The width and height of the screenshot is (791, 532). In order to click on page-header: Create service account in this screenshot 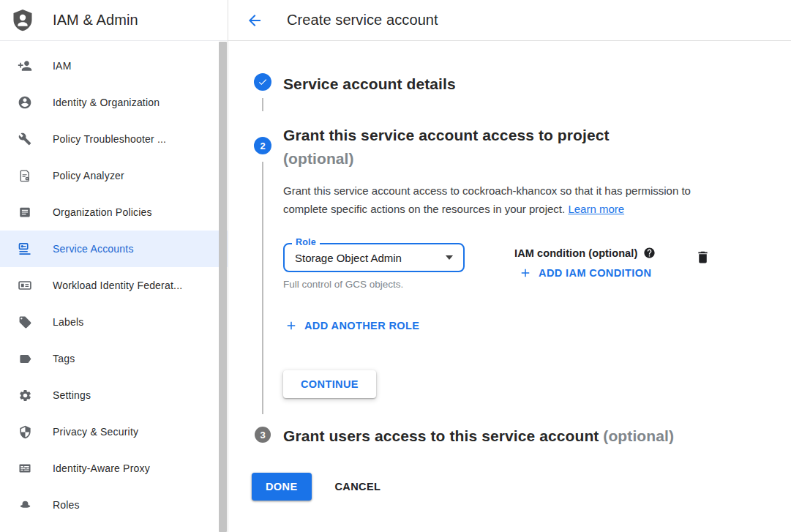, I will do `click(509, 20)`.